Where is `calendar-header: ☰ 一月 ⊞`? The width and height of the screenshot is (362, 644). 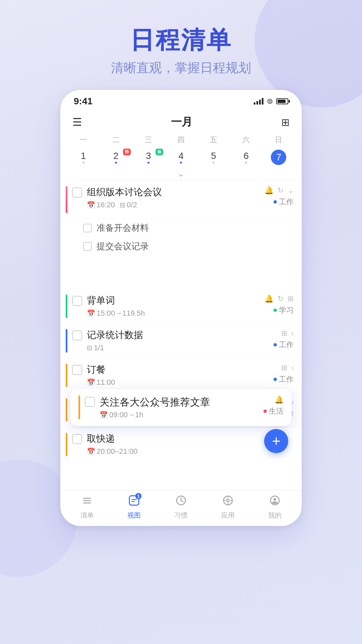
calendar-header: ☰ 一月 ⊞ is located at coordinates (181, 121).